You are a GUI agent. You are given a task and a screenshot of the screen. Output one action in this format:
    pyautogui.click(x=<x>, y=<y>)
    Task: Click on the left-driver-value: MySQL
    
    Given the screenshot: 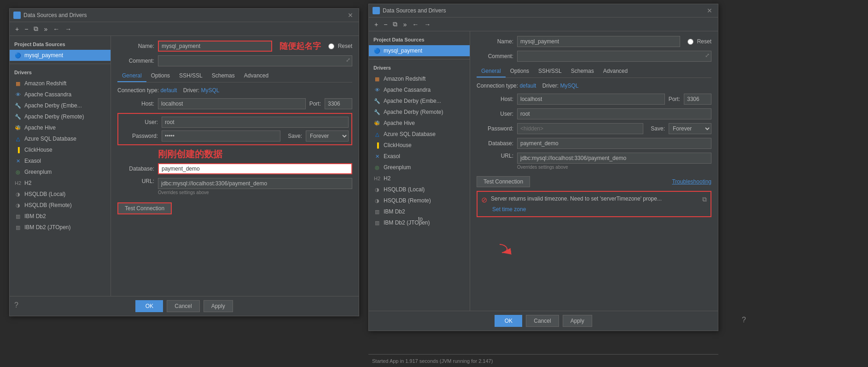 What is the action you would take?
    pyautogui.click(x=210, y=90)
    